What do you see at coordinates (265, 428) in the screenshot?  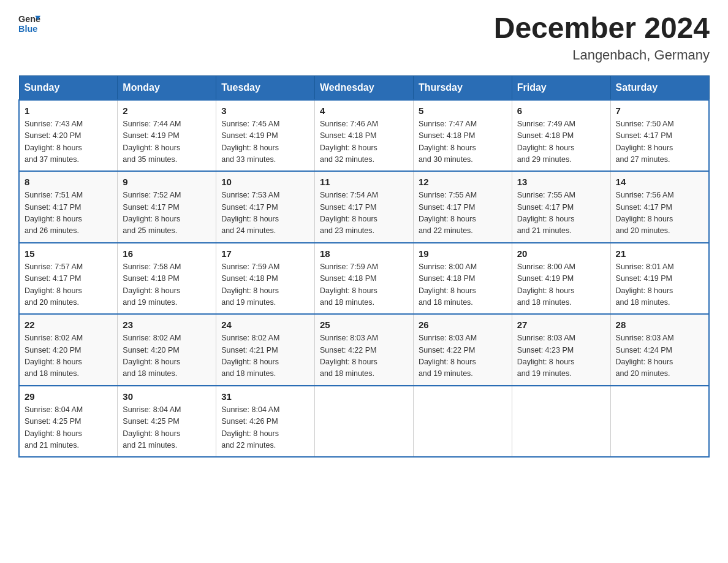 I see `day-info: Sunrise: 8:04 AM Sunset: 4:26 PM Dayligh…` at bounding box center [265, 428].